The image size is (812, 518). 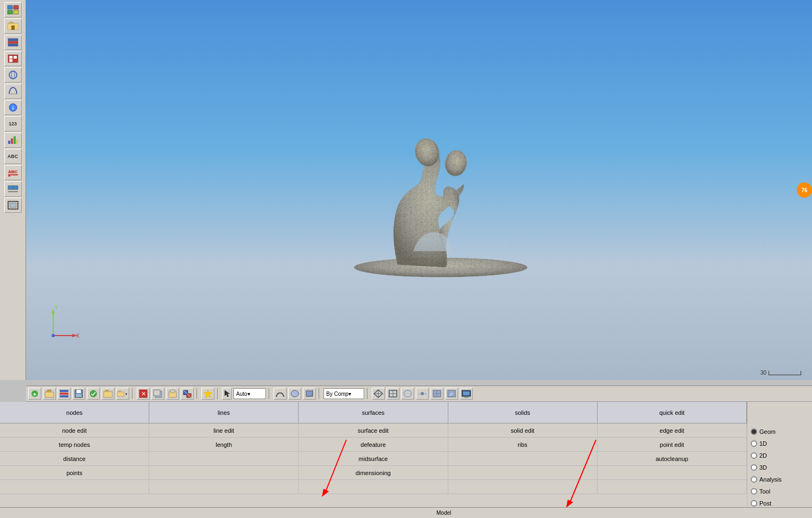 I want to click on tb-green-icon: ▶, so click(x=35, y=394).